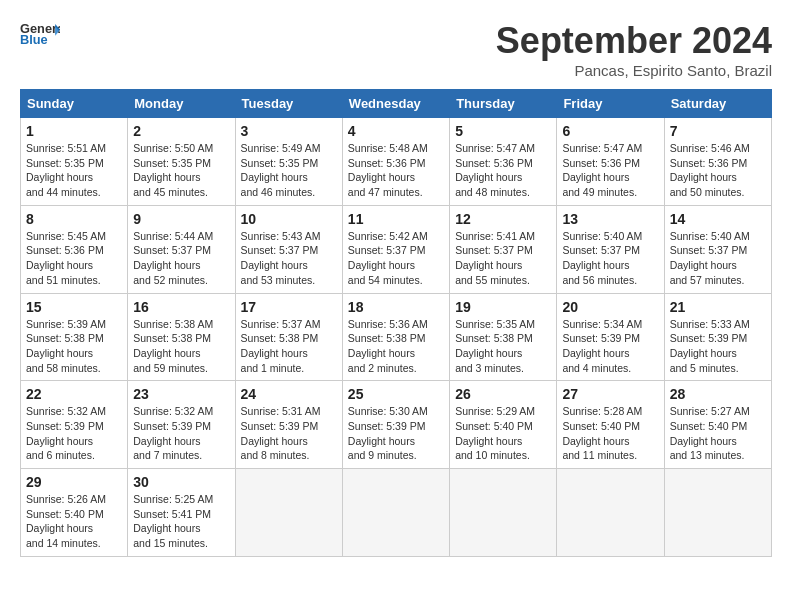 The image size is (792, 612). Describe the element at coordinates (288, 104) in the screenshot. I see `col-tuesday: Tuesday` at that location.